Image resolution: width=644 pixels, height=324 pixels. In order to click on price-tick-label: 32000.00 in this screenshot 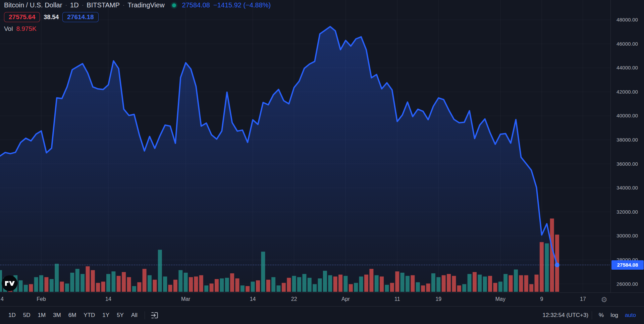, I will do `click(627, 212)`.